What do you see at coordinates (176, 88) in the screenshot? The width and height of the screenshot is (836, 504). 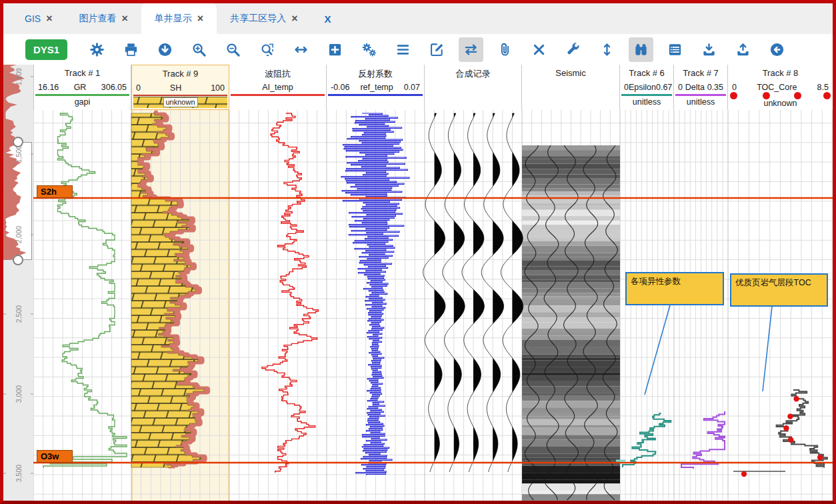 I see `curve-name: SH` at bounding box center [176, 88].